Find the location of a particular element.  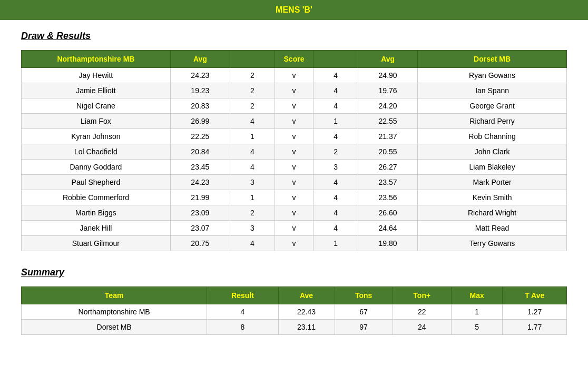

summary-max: 1 is located at coordinates (477, 312).